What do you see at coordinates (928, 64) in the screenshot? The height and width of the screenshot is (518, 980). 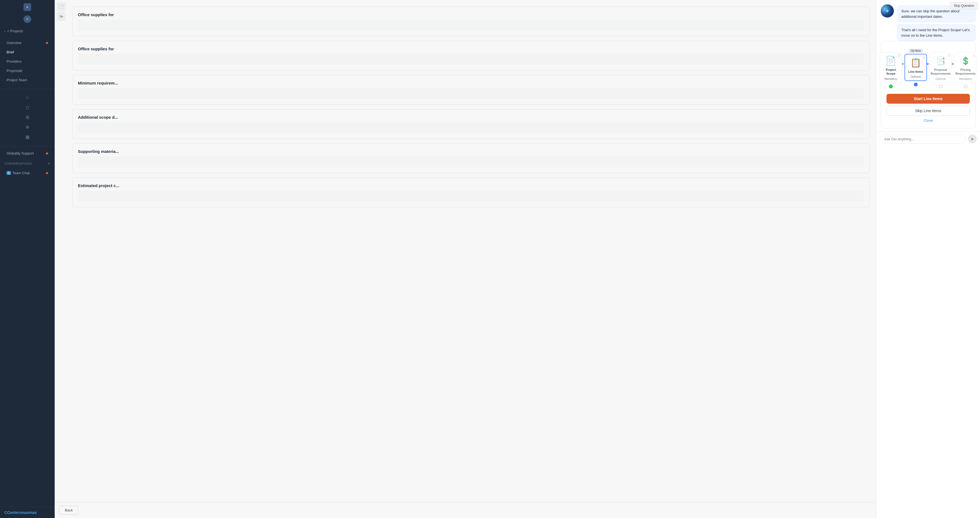 I see `arrow-icon-2: ▶` at bounding box center [928, 64].